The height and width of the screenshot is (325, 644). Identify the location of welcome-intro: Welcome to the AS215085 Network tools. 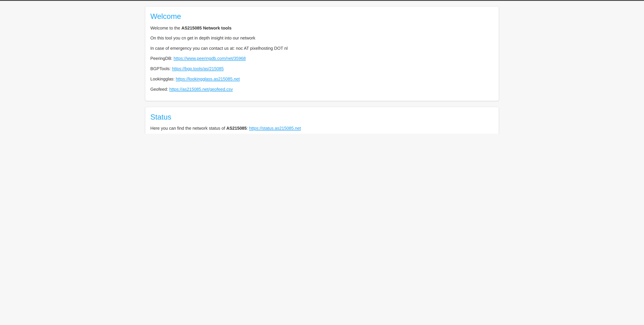
(322, 28).